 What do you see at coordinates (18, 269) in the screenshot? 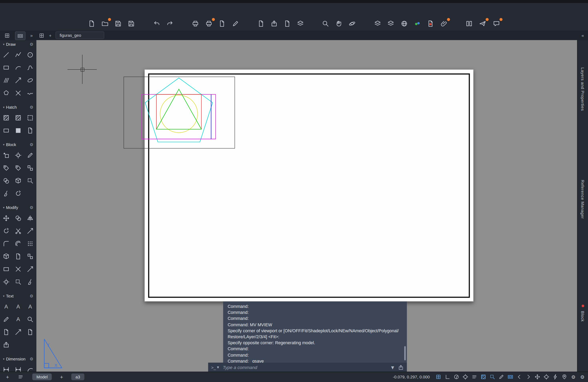
I see `modify-erase-icon` at bounding box center [18, 269].